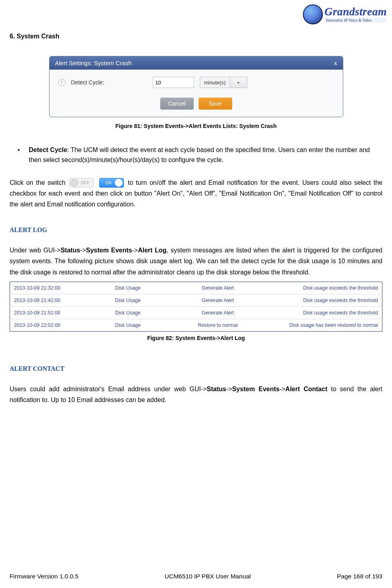 The width and height of the screenshot is (392, 588). I want to click on switch-paragraph: Click on the switch OFF ON to turn on/of…, so click(196, 194).